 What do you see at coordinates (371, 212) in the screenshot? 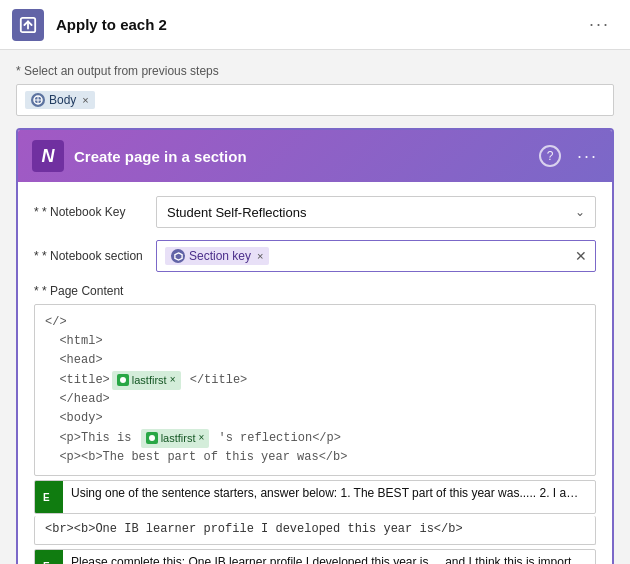
I see `notebook-key-value: Student Self-Reflections` at bounding box center [371, 212].